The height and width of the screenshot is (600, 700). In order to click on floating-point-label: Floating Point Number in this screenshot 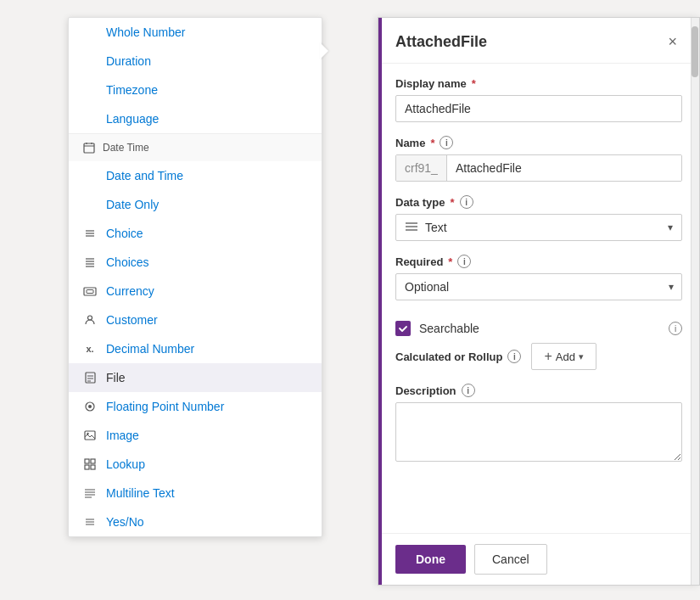, I will do `click(165, 407)`.